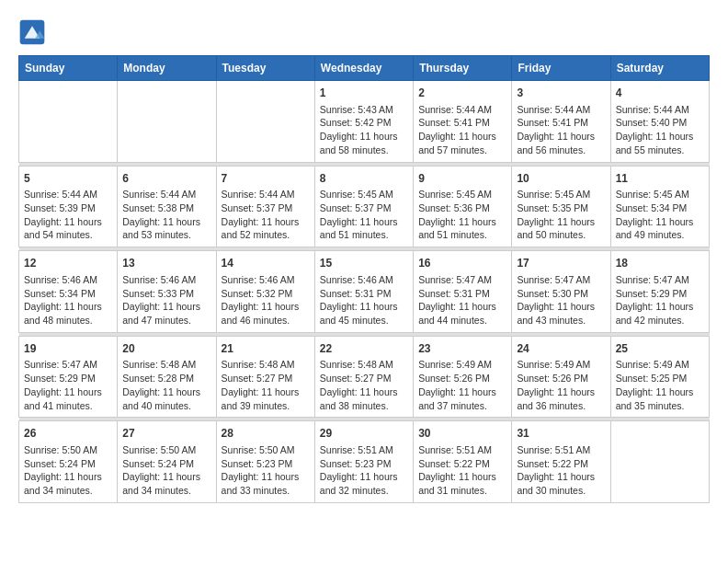 The width and height of the screenshot is (728, 563). Describe the element at coordinates (167, 377) in the screenshot. I see `calendar-day: 20Sunrise: 5:48 AM Sunset: 5:28 PM Dayli…` at that location.